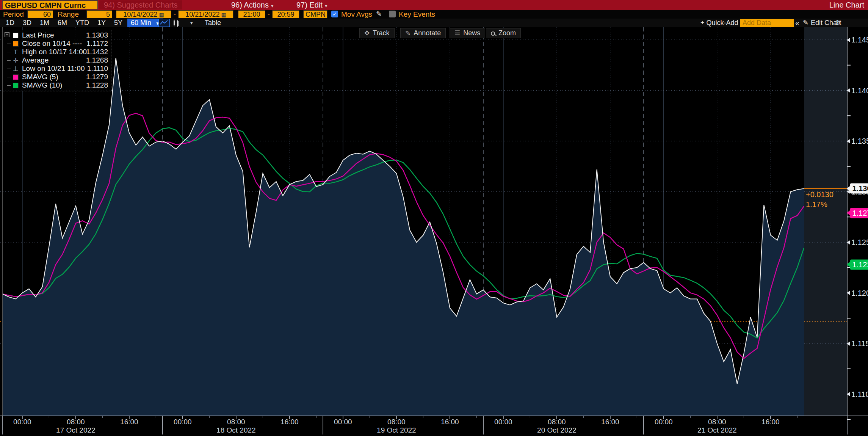  I want to click on legend-row-6: SMAVG (10)1.1228, so click(57, 85).